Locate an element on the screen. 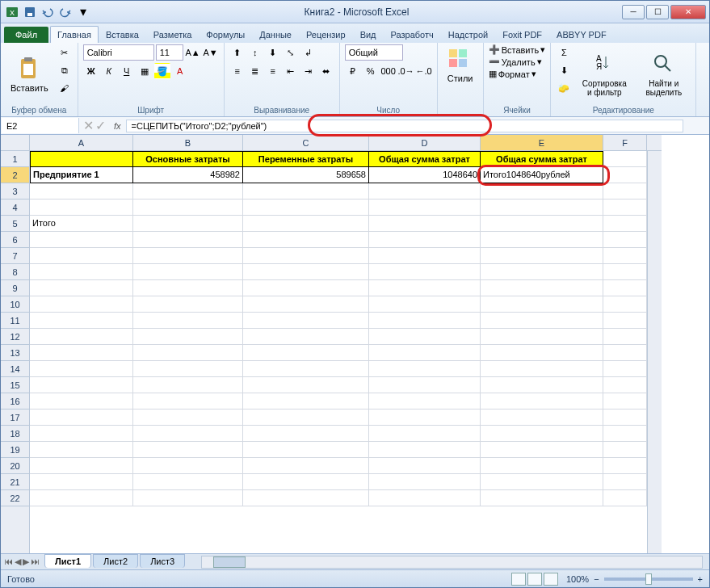 This screenshot has height=588, width=710. col-header-d: D is located at coordinates (425, 142).